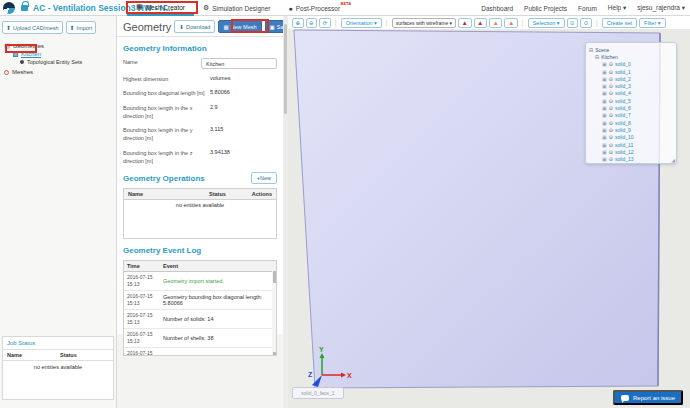 The height and width of the screenshot is (408, 690). Describe the element at coordinates (345, 8) in the screenshot. I see `top-navbar: AC - Ventilation Session3 HW - N... ▦ Me…` at that location.